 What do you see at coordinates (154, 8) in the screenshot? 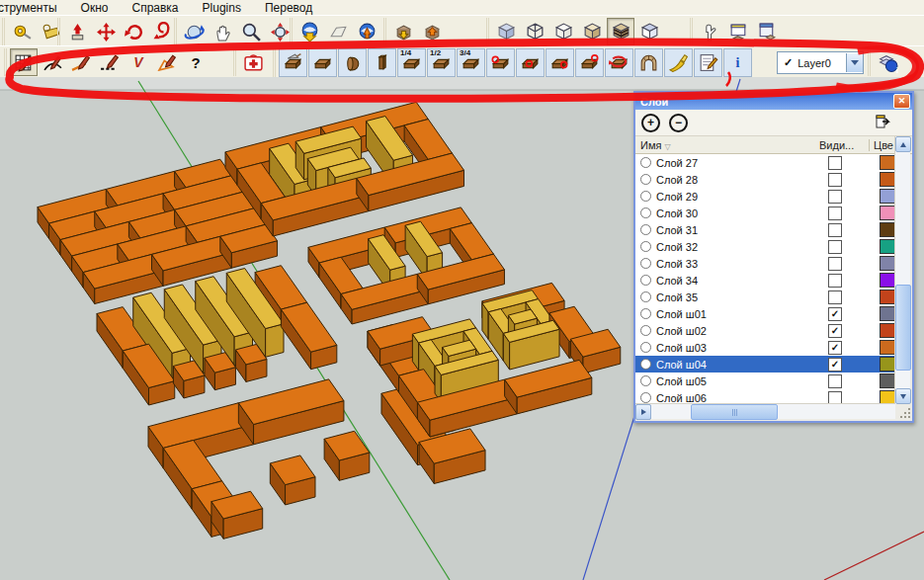
I see `menu-item: Справка` at bounding box center [154, 8].